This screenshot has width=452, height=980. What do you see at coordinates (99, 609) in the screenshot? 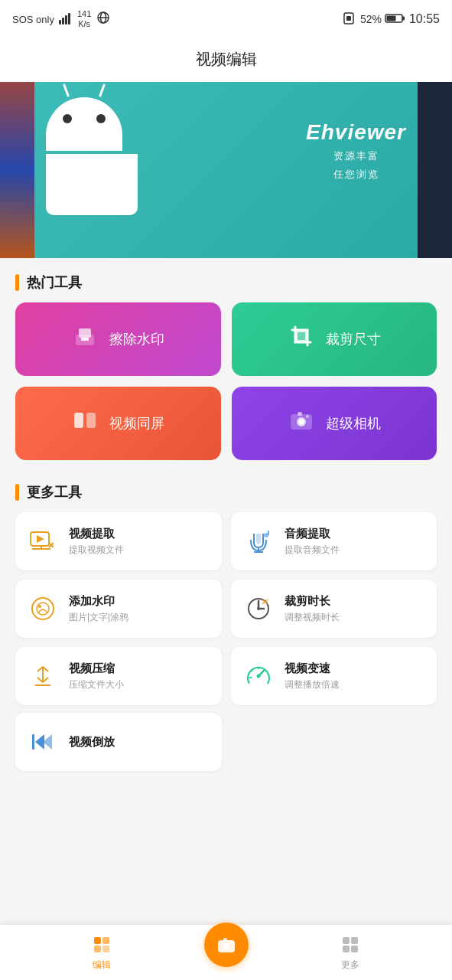
I see `add-watermark-text: 添加水印 图片|文字|涂鸦` at bounding box center [99, 609].